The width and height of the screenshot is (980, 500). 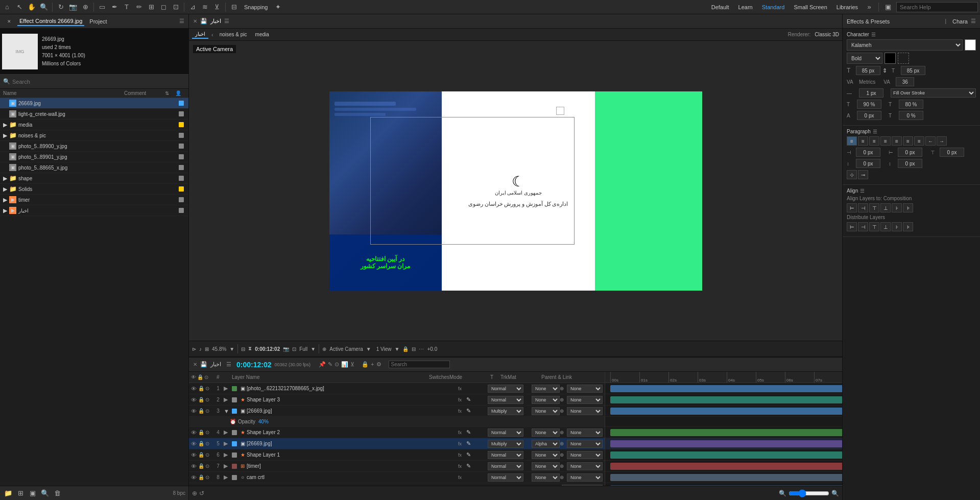 I want to click on layer-expand-5: ▶, so click(x=228, y=443).